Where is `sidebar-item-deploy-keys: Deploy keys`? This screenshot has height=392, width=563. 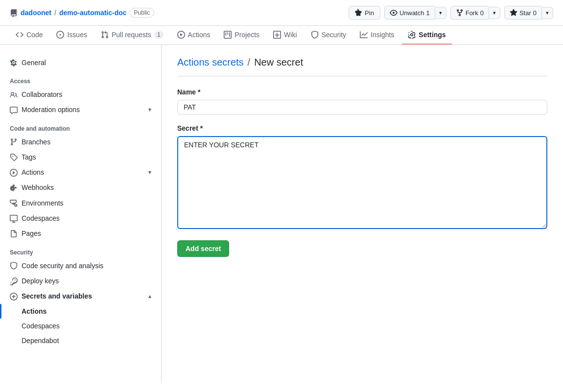 sidebar-item-deploy-keys: Deploy keys is located at coordinates (80, 281).